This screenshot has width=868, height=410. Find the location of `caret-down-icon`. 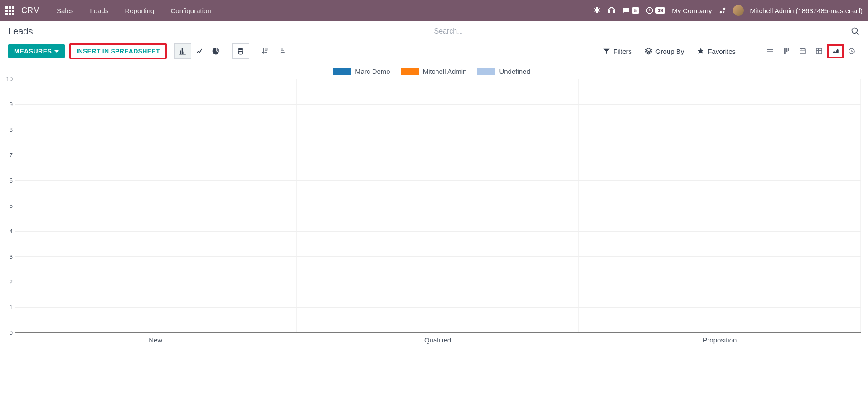

caret-down-icon is located at coordinates (57, 52).